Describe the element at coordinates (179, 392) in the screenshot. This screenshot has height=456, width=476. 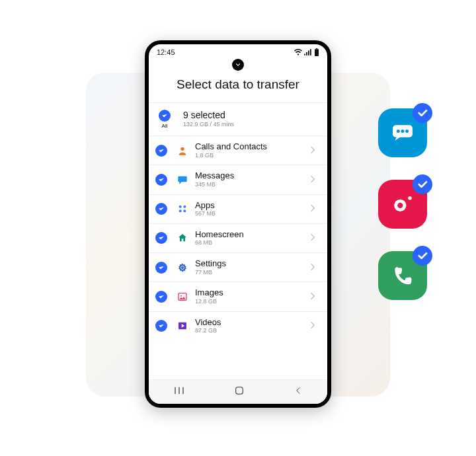
I see `recents-button` at that location.